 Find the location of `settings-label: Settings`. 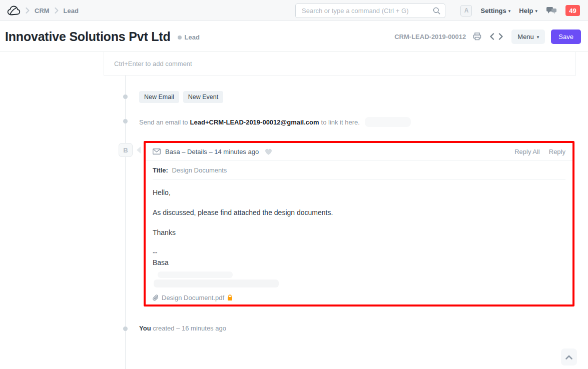

settings-label: Settings is located at coordinates (493, 11).